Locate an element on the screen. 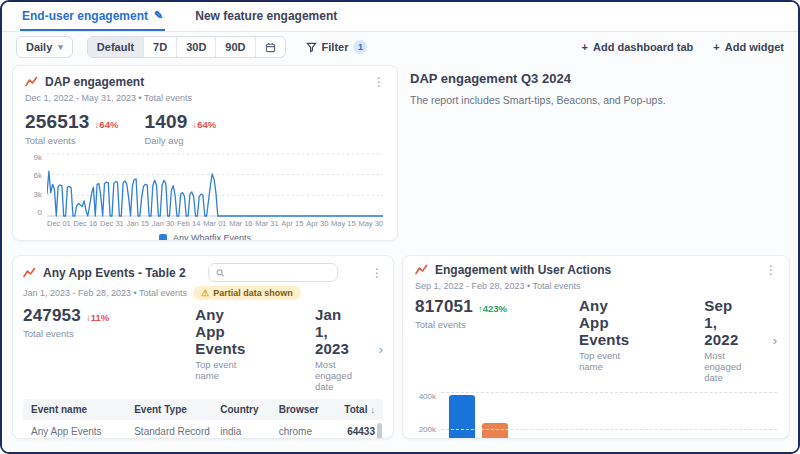 The width and height of the screenshot is (800, 454). card-title: DAP engagement is located at coordinates (94, 82).